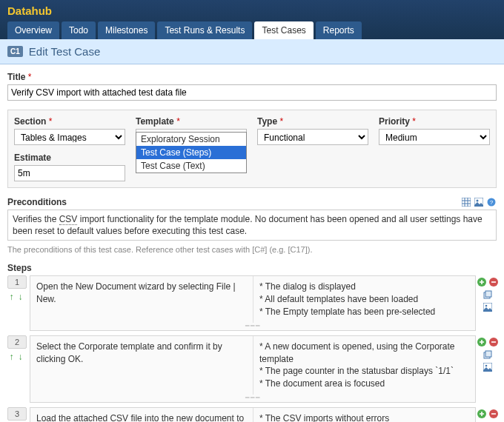 Image resolution: width=504 pixels, height=422 pixels. Describe the element at coordinates (64, 52) in the screenshot. I see `page-title: Edit Test Case` at that location.